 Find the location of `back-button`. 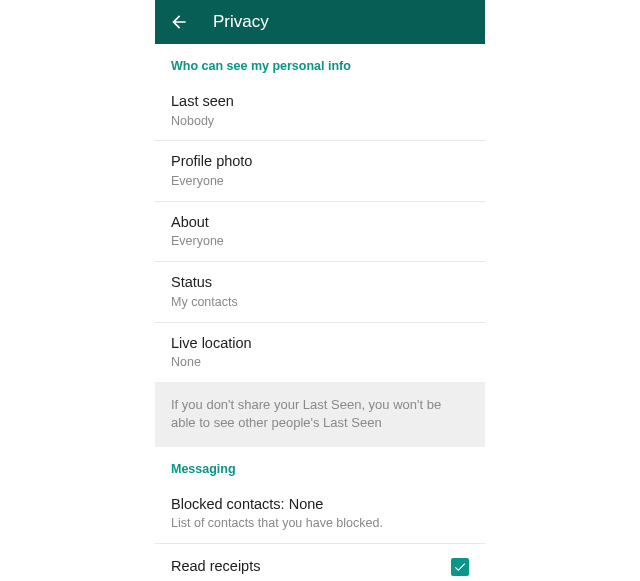

back-button is located at coordinates (179, 22).